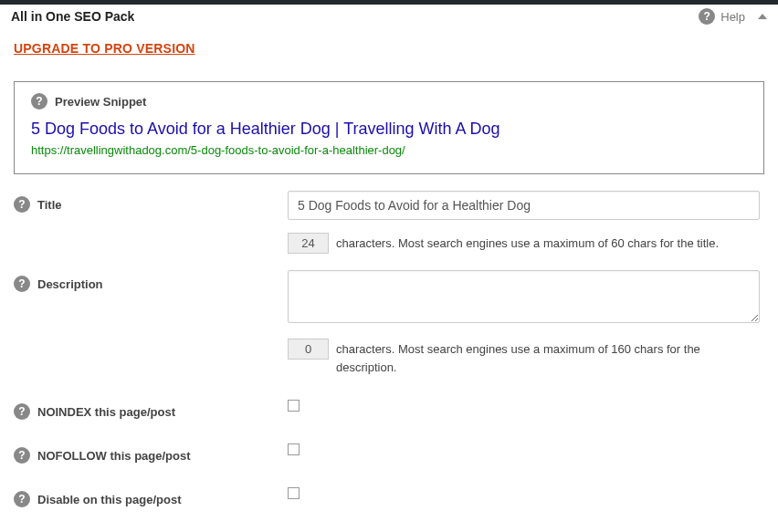  What do you see at coordinates (49, 204) in the screenshot?
I see `title-label: Title` at bounding box center [49, 204].